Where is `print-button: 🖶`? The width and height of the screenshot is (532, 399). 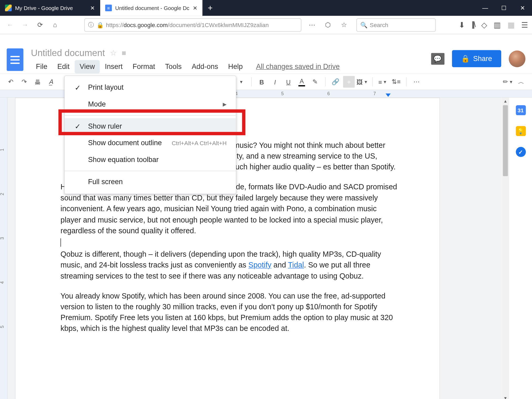 print-button: 🖶 is located at coordinates (38, 82).